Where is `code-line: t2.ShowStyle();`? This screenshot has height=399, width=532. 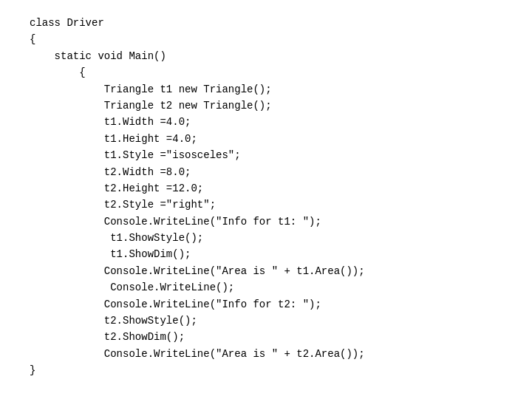 code-line: t2.ShowStyle(); is located at coordinates (266, 321).